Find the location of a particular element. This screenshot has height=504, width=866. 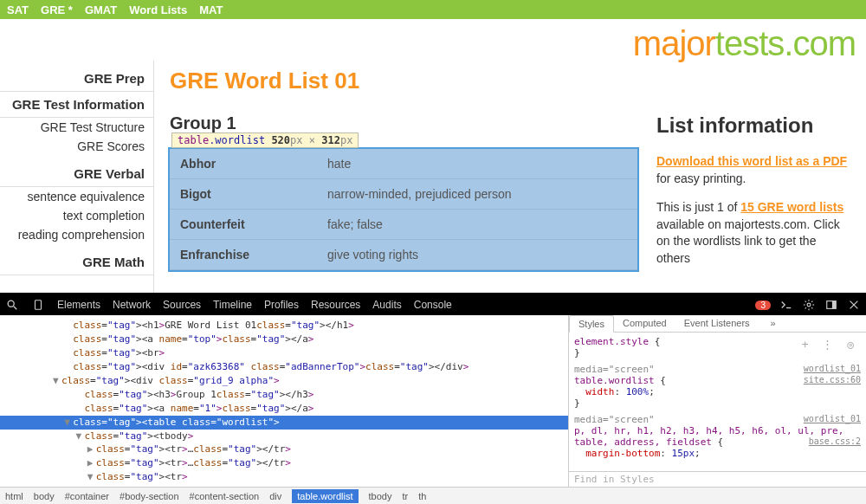

word-cell: Enfranchise is located at coordinates (243, 255).